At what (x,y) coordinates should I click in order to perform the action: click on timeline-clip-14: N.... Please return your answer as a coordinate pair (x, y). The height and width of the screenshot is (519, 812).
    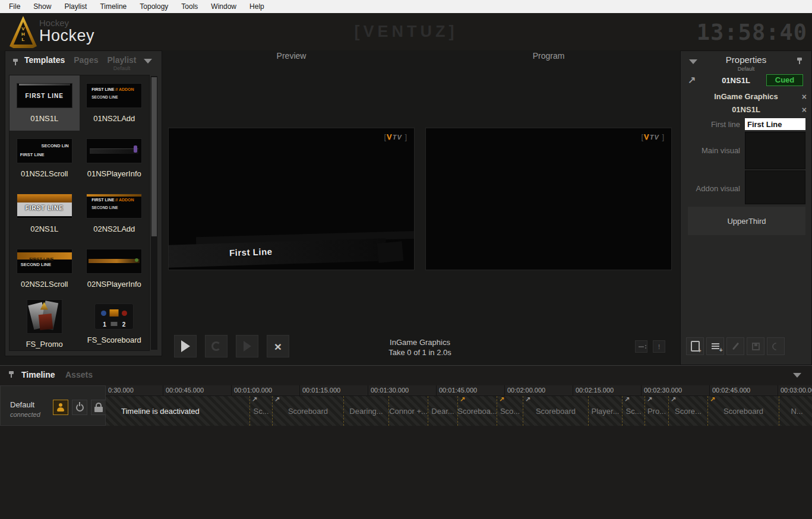
    Looking at the image, I should click on (795, 411).